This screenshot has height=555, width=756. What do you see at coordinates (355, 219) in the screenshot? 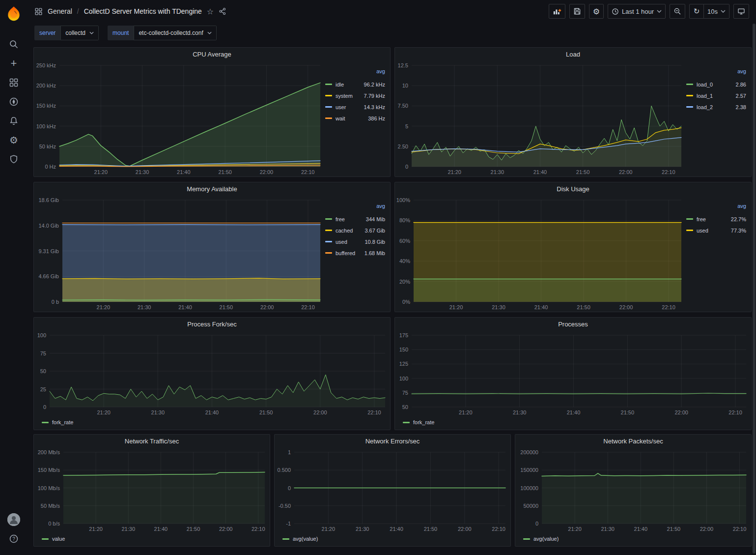
I see `legend-item-free: free344 Mib` at bounding box center [355, 219].